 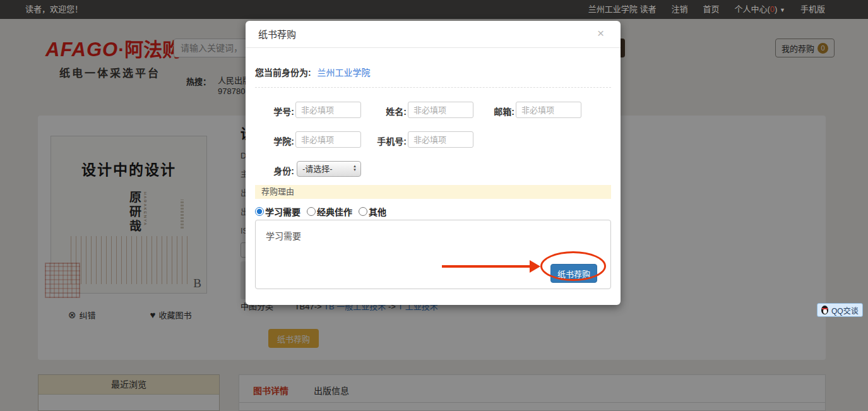 What do you see at coordinates (355, 168) in the screenshot?
I see `select-arrows-icon: ▲▼` at bounding box center [355, 168].